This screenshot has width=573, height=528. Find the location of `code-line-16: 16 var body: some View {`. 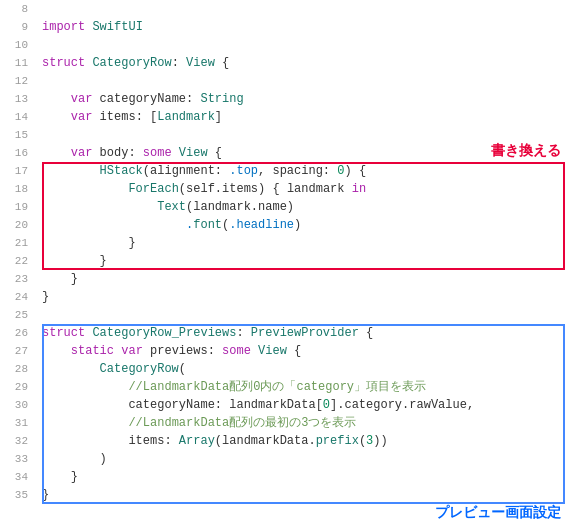

code-line-16: 16 var body: some View { is located at coordinates (286, 153).